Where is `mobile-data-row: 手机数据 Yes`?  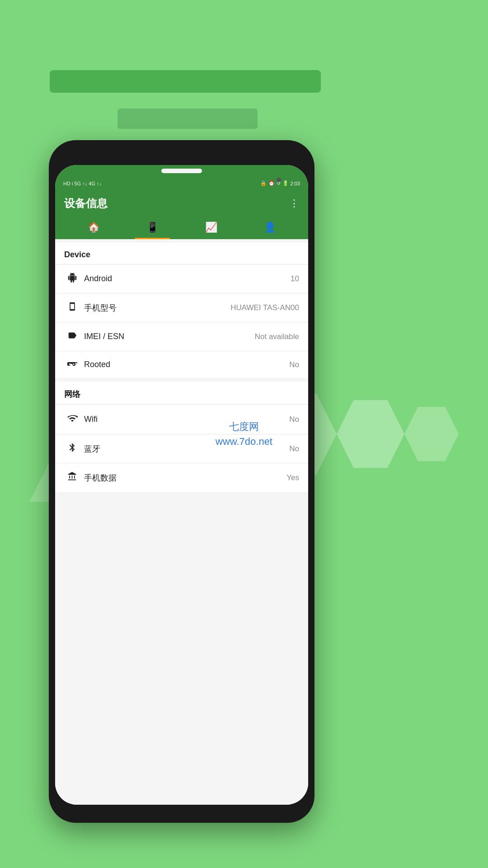 mobile-data-row: 手机数据 Yes is located at coordinates (182, 477).